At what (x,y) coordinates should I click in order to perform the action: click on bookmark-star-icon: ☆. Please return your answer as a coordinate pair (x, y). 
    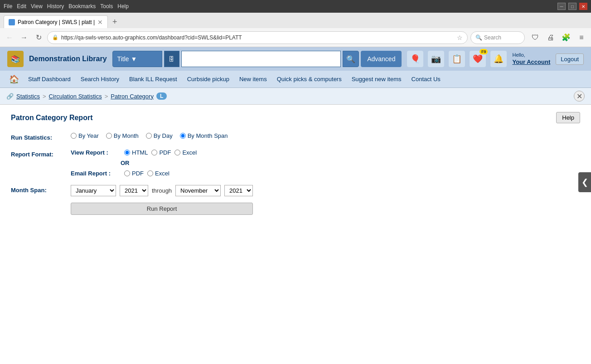
    Looking at the image, I should click on (460, 38).